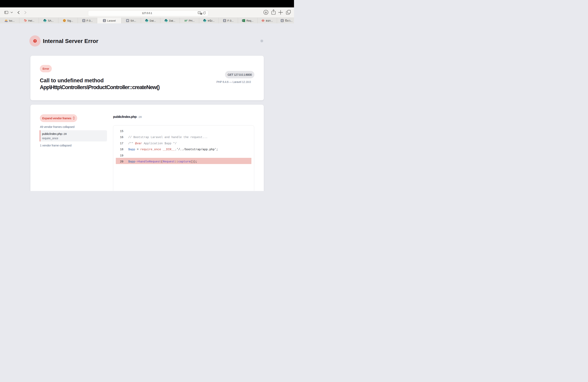 The image size is (588, 382). I want to click on svg-text: A, so click(199, 13).